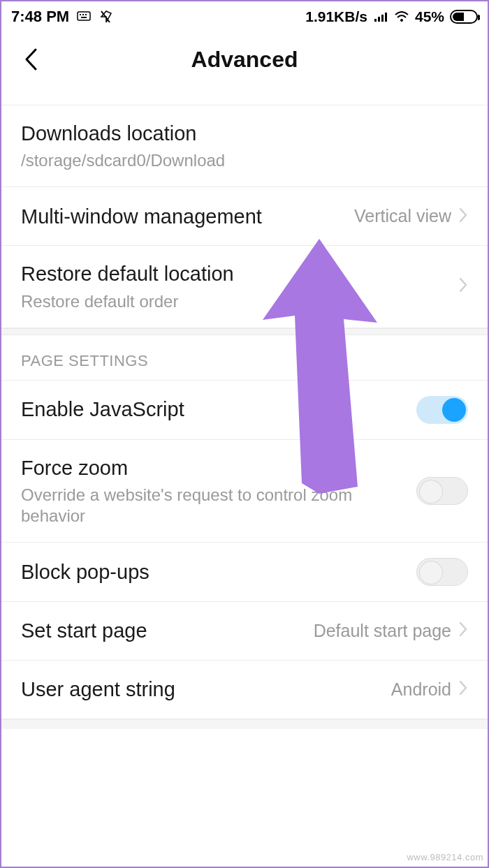 The image size is (489, 868). I want to click on chevron-left-icon, so click(31, 59).